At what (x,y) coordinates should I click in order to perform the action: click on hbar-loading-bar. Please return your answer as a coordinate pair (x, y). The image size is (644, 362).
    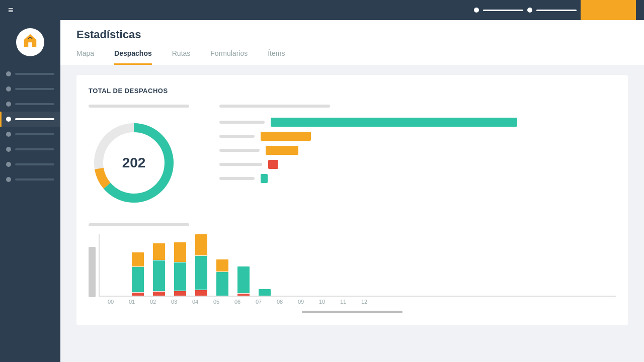
    Looking at the image, I should click on (275, 106).